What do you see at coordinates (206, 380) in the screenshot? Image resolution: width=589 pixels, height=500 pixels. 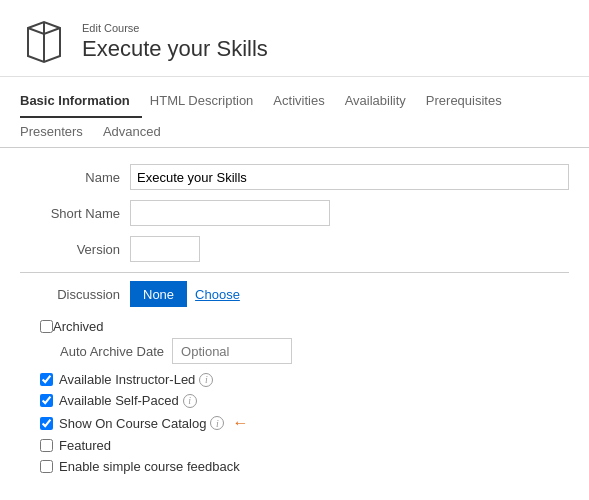 I see `available-instructor-led-info-icon: i` at bounding box center [206, 380].